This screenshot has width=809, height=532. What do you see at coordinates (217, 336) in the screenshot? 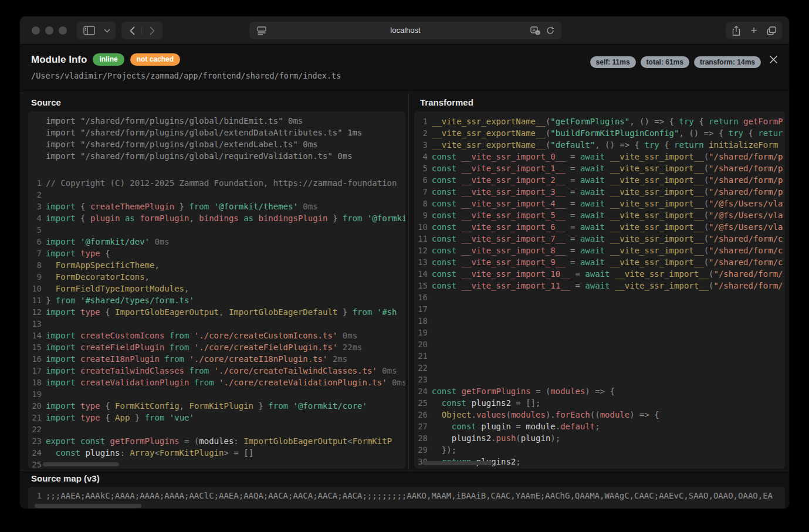
I see `code-line: 14import createCustomIcons from './core/…` at bounding box center [217, 336].